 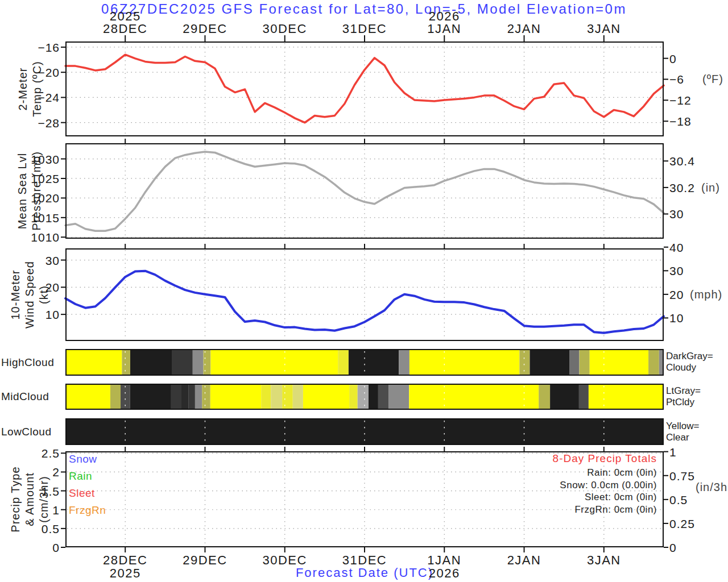 I want to click on precip-ytick-label: 1, so click(x=38, y=509).